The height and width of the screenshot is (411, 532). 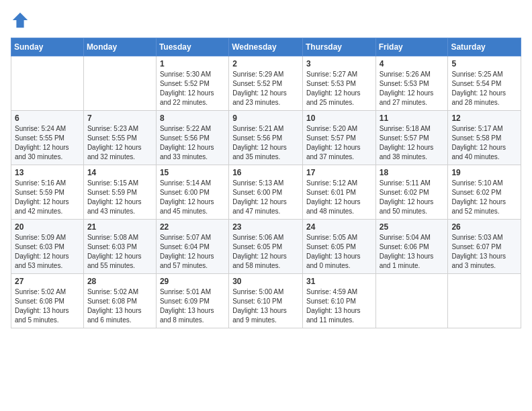 I want to click on calendar-cell: 15Sunrise: 5:14 AM Sunset: 6:00 PM Dayli…, so click(x=192, y=192).